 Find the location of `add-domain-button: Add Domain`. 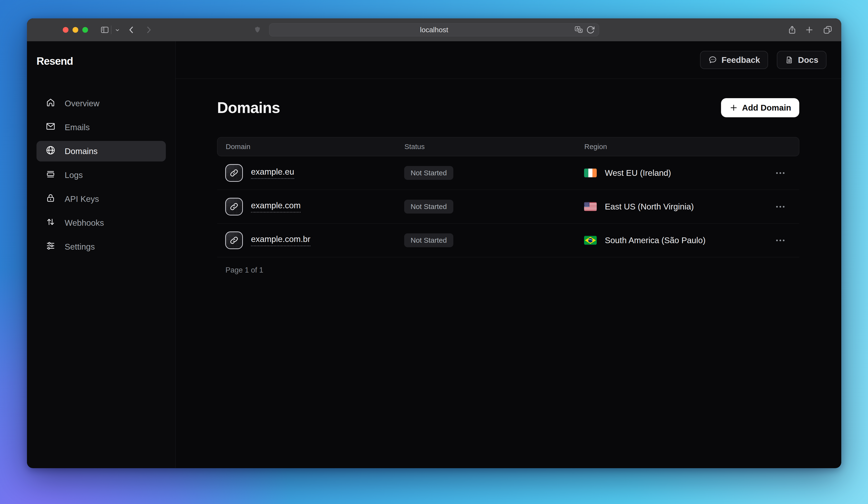

add-domain-button: Add Domain is located at coordinates (760, 108).